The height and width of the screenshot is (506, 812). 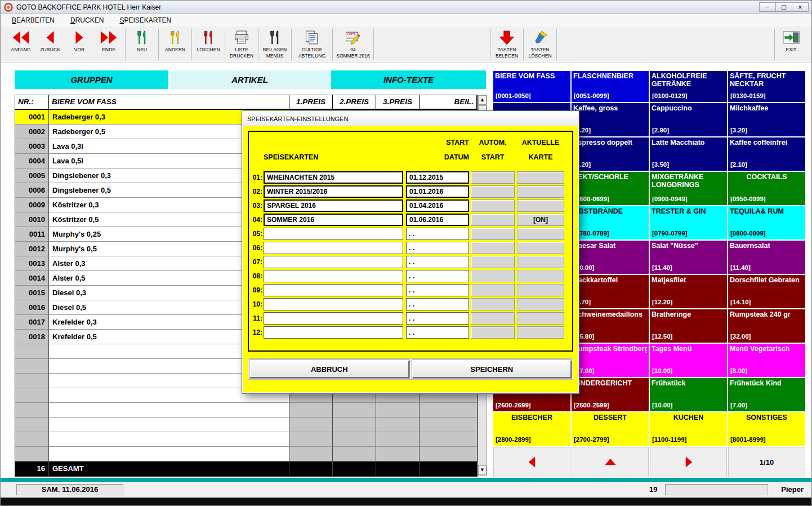 What do you see at coordinates (250, 80) in the screenshot?
I see `tab-artikel: ARTIKEL` at bounding box center [250, 80].